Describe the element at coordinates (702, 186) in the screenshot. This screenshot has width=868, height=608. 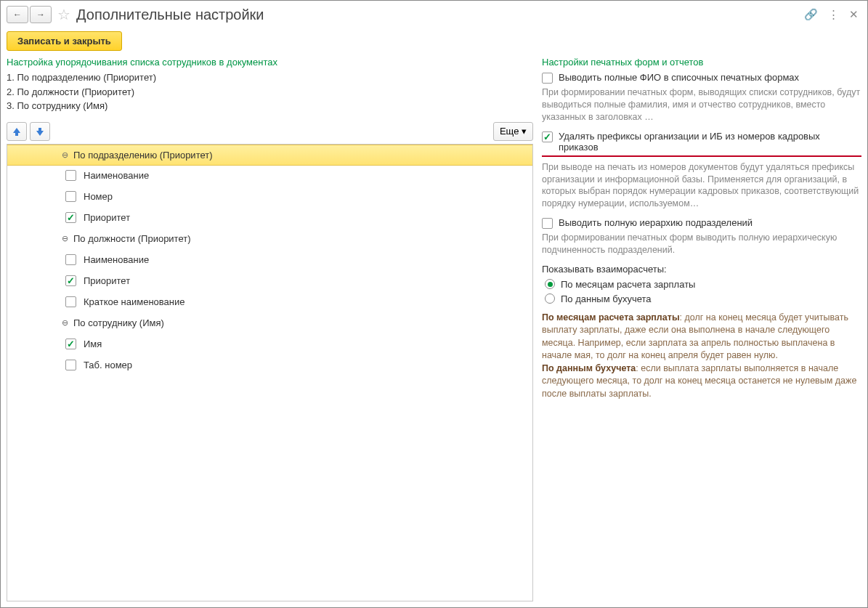
I see `option-description: При выводе на печать из номеров документ…` at that location.